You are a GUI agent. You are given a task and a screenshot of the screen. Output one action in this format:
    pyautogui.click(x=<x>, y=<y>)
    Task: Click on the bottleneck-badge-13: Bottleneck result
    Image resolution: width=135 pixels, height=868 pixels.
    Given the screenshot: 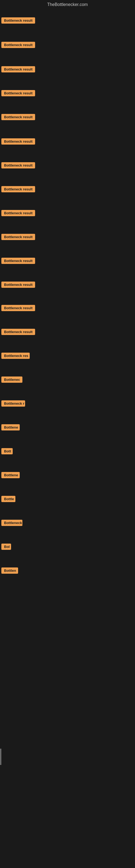 What is the action you would take?
    pyautogui.click(x=18, y=308)
    